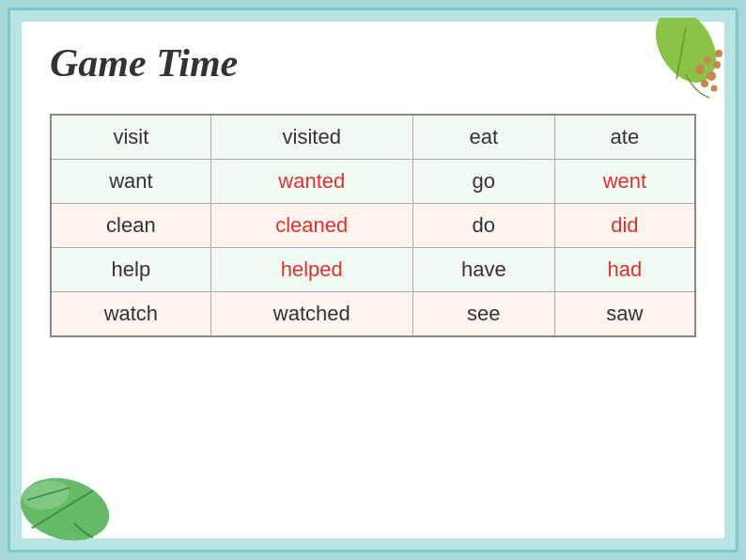 The width and height of the screenshot is (746, 560). I want to click on table-cell-1-3: went, so click(625, 182).